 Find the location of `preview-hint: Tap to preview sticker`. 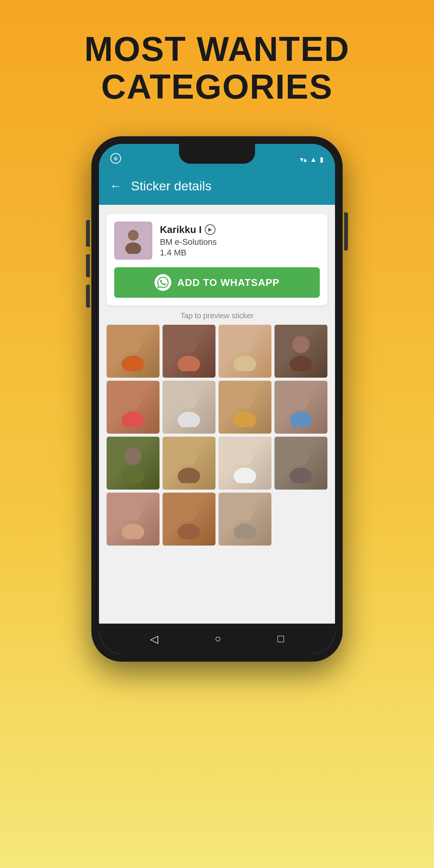

preview-hint: Tap to preview sticker is located at coordinates (217, 316).